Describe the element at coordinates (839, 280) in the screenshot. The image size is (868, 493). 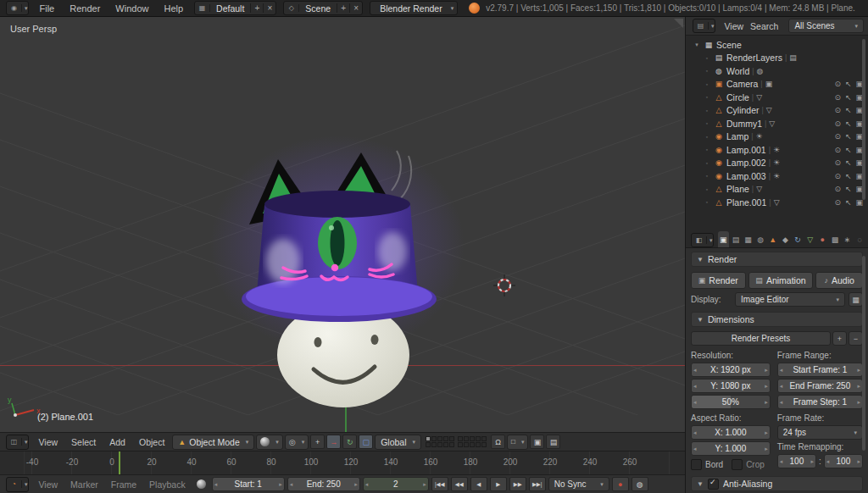
I see `audio-button: ♪ Audio` at that location.